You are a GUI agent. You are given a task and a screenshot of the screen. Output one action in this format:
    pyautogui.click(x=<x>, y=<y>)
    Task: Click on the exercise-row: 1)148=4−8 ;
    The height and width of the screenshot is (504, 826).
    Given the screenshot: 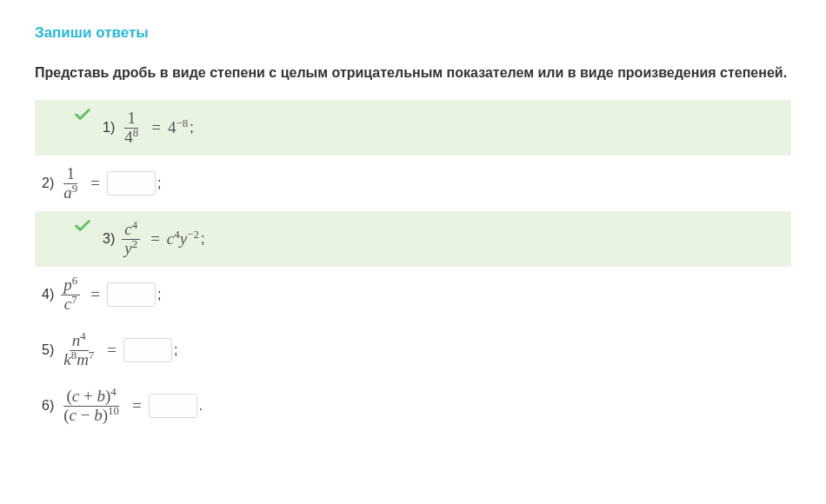 What is the action you would take?
    pyautogui.click(x=413, y=128)
    